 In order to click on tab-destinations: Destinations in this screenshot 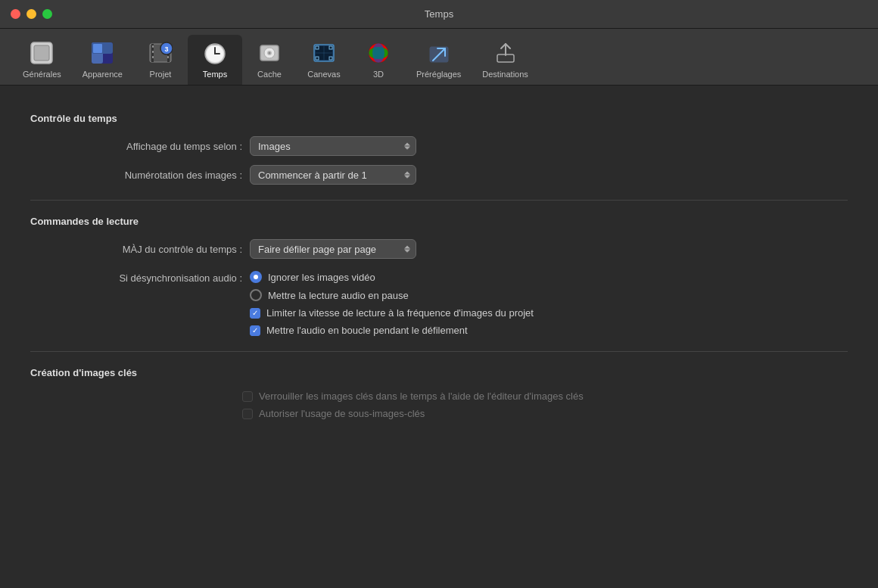, I will do `click(506, 60)`.